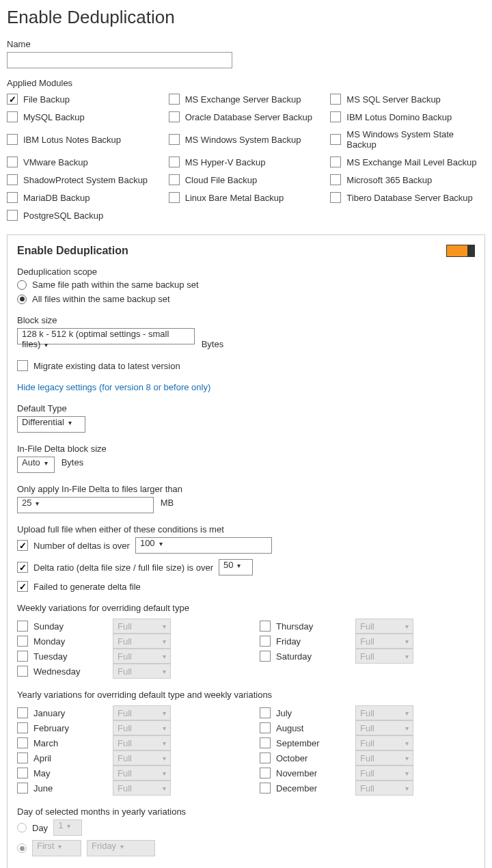 The width and height of the screenshot is (492, 868). Describe the element at coordinates (221, 180) in the screenshot. I see `module-label: Cloud File Backup` at that location.